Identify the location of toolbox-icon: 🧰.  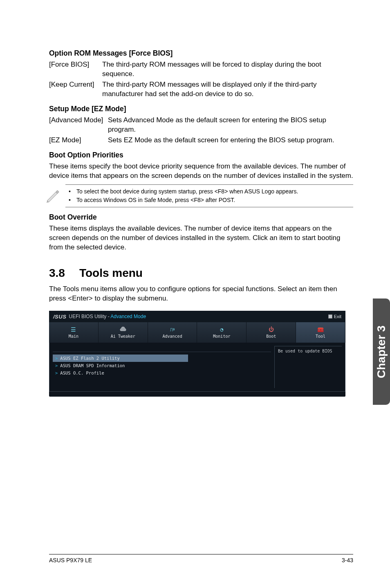
(321, 330).